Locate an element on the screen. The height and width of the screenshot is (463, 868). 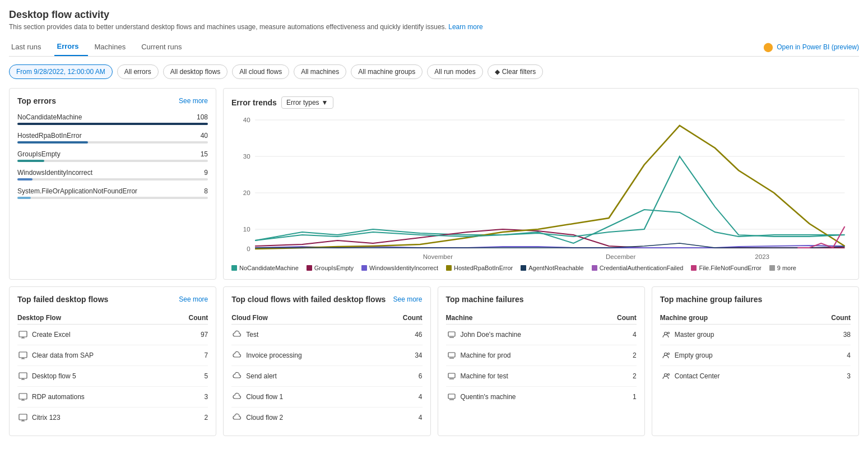
top-cloud-see-more: See more is located at coordinates (407, 299).